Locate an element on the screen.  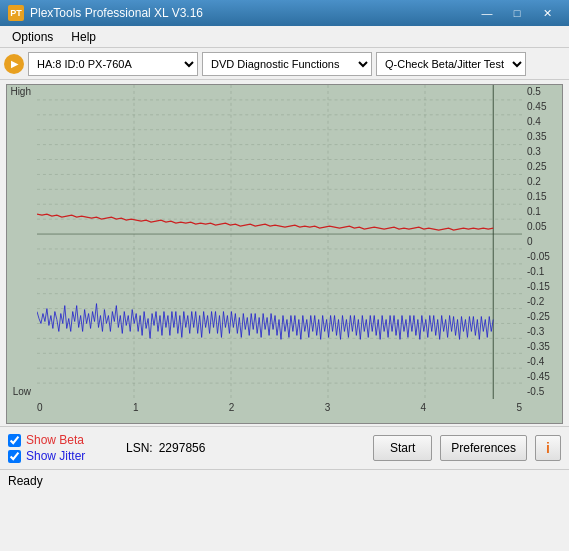
window-title: PlexTools Professional XL V3.16 is located at coordinates (116, 13).